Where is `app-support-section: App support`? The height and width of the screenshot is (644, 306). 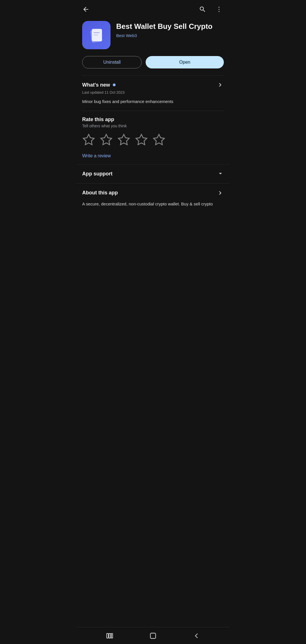 app-support-section: App support is located at coordinates (153, 174).